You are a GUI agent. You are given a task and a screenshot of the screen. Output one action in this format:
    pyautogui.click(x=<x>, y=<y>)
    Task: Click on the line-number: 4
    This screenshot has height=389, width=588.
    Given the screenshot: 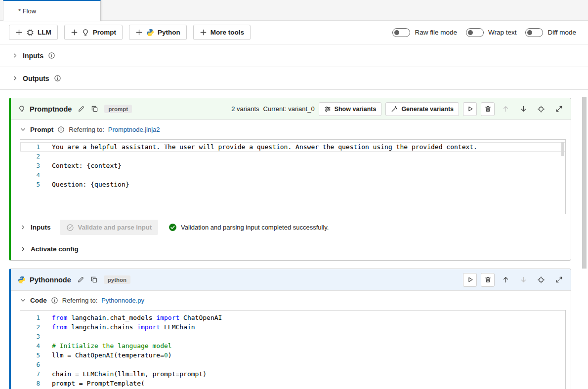 What is the action you would take?
    pyautogui.click(x=36, y=175)
    